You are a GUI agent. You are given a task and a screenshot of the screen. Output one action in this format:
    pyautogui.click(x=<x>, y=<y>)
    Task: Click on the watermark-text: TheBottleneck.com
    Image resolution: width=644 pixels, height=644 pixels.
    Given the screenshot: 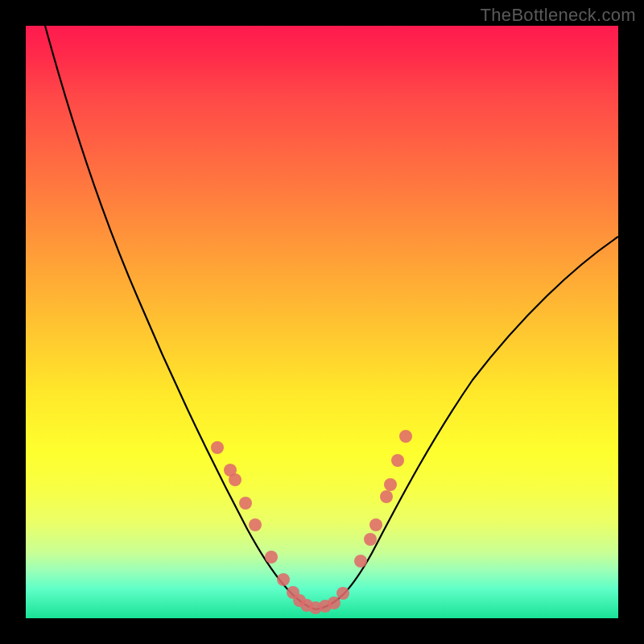 What is the action you would take?
    pyautogui.click(x=559, y=15)
    